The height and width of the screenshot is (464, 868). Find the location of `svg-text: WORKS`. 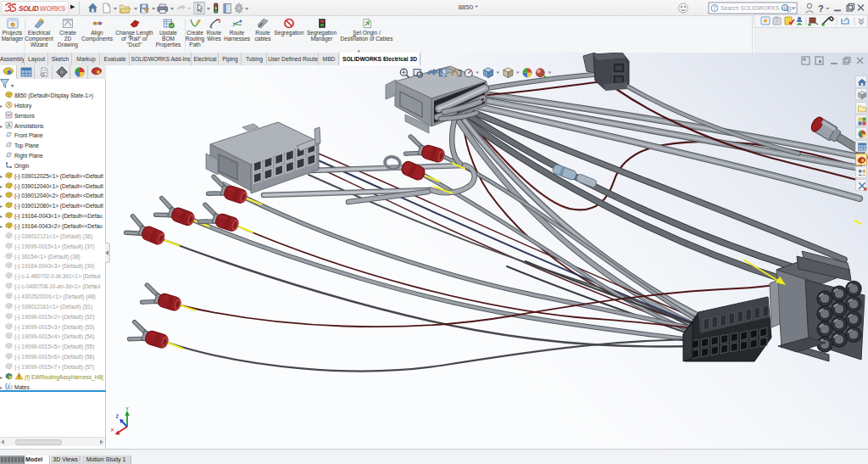

svg-text: WORKS is located at coordinates (53, 8).